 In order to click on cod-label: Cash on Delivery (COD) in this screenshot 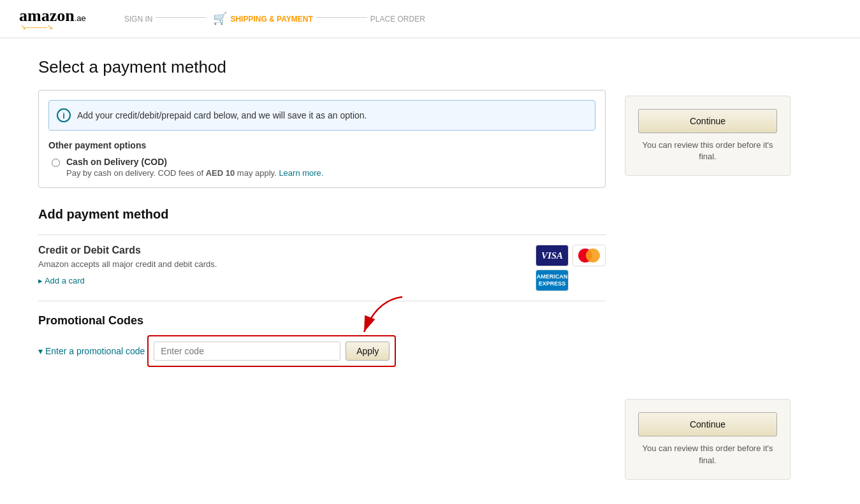, I will do `click(195, 162)`.